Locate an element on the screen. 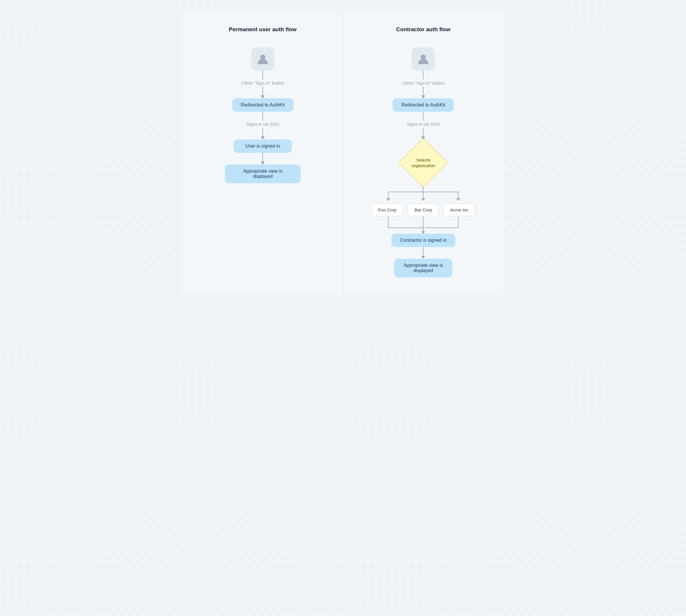  action-sign-in-right: Clicks "Sign in" button is located at coordinates (423, 83).